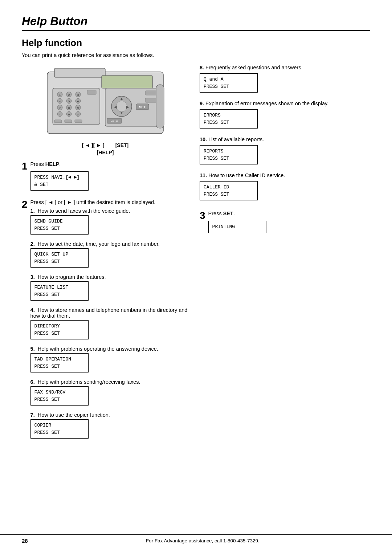 This screenshot has height=554, width=392. Describe the element at coordinates (60, 181) in the screenshot. I see `step-1-lcd: PRESS NAVI.[◄ ►] & SET` at that location.